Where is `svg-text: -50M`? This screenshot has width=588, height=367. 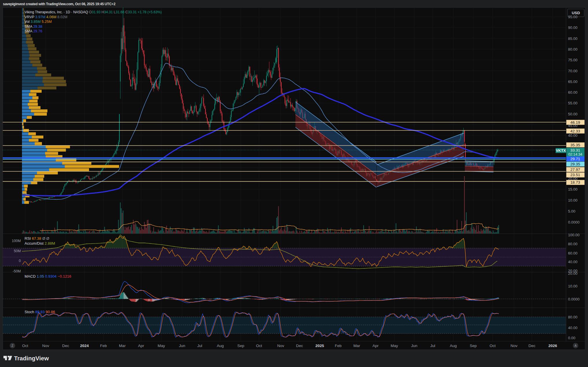
svg-text: -50M is located at coordinates (17, 271).